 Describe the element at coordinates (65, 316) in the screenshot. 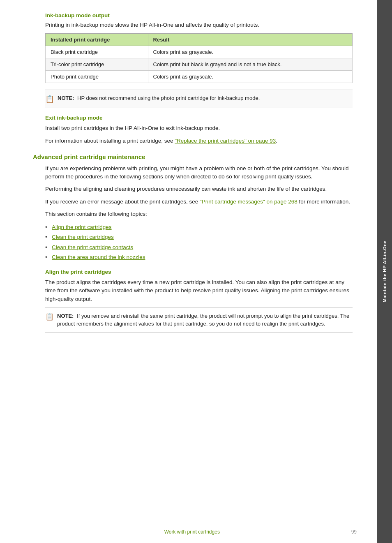

I see `align-note-label: NOTE:` at that location.